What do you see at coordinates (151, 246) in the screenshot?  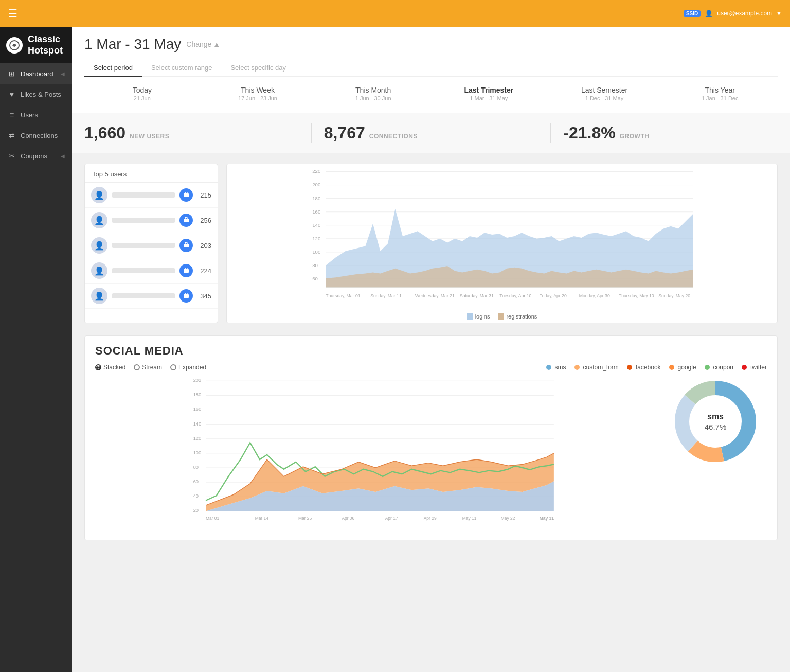 I see `table-row: 👤 203` at bounding box center [151, 246].